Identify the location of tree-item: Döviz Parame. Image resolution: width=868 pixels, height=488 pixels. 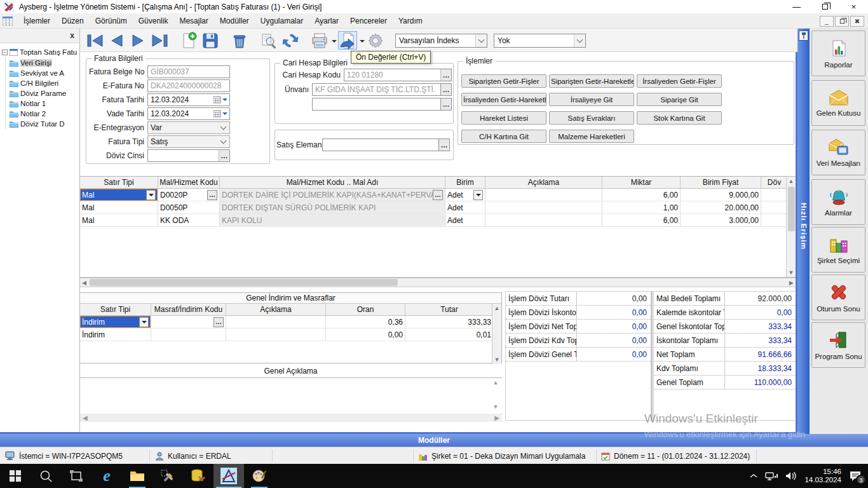
(44, 93).